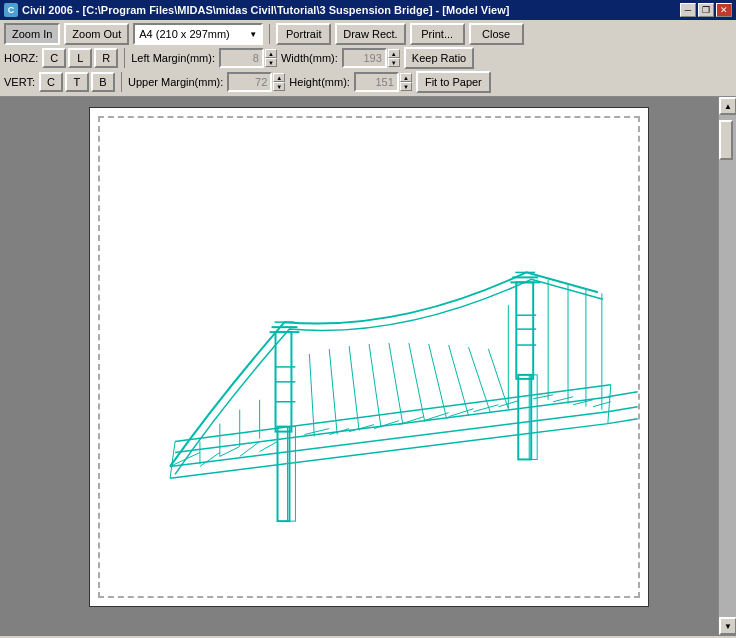 The width and height of the screenshot is (736, 638). I want to click on toolbar-row-3: VERT: C T B Upper Margin(mm): ▲ ▼ Height…, so click(368, 82).